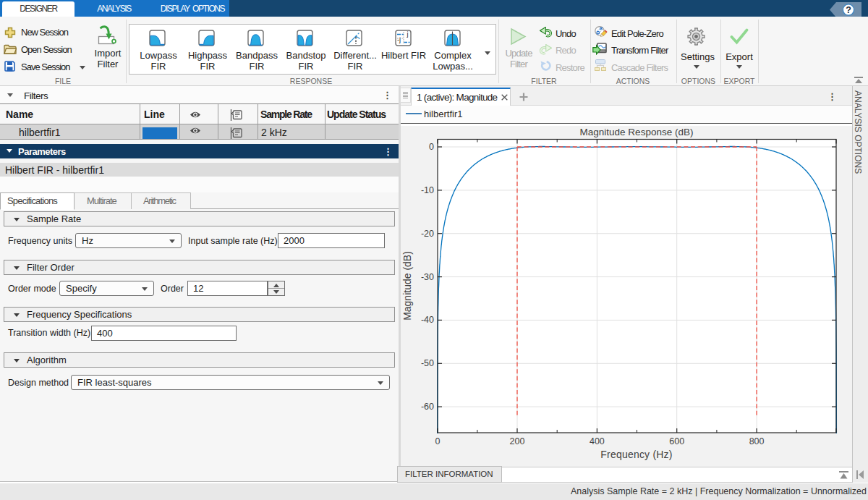 The image size is (868, 500). I want to click on svg-text: -j, so click(399, 40).